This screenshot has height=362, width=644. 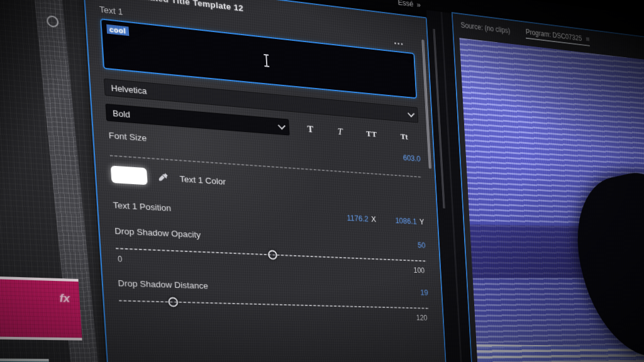 I want to click on shadow-opacity-label: Drop Shadow Opacity, so click(x=158, y=233).